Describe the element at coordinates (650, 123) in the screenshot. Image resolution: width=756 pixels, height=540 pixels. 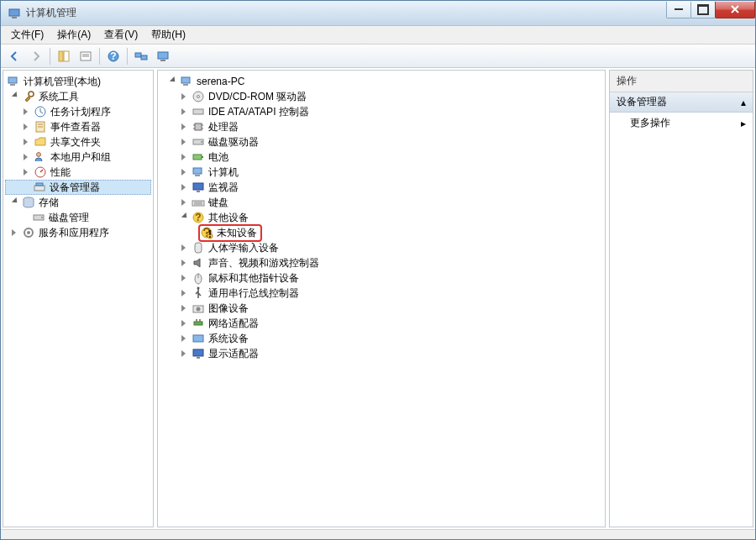
I see `actions-more-label: 更多操作` at that location.